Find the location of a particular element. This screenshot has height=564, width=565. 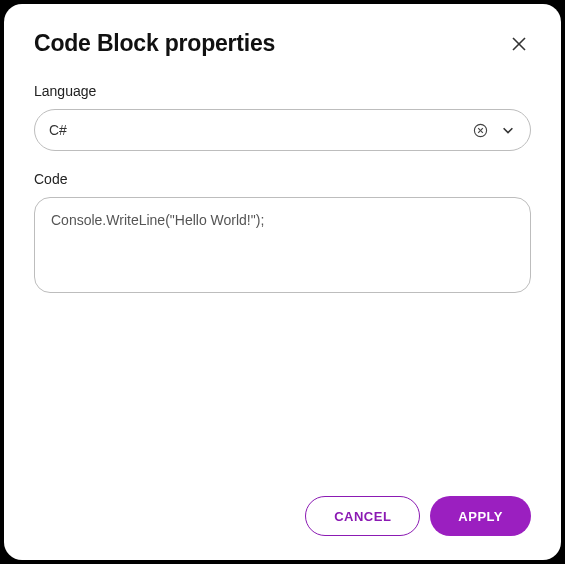

language-label: Language is located at coordinates (282, 91).